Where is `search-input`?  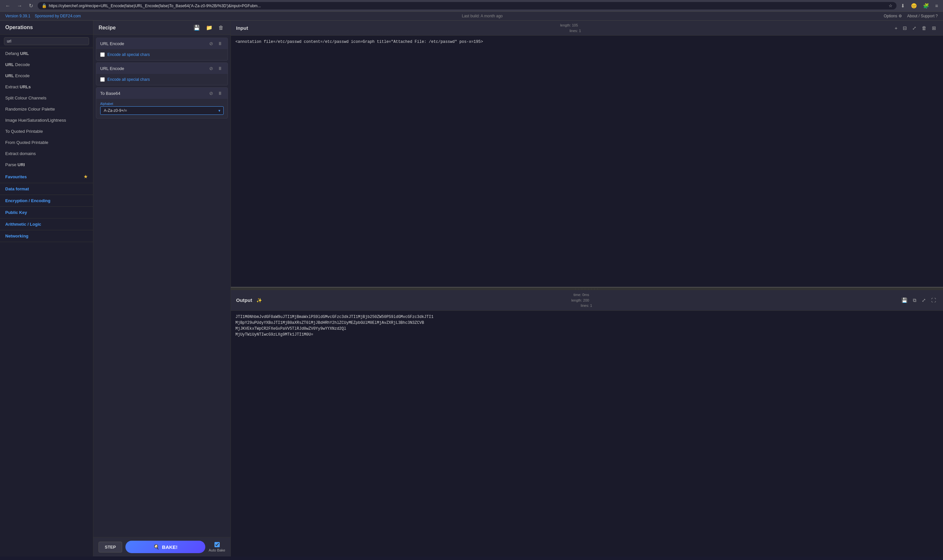 search-input is located at coordinates (46, 42).